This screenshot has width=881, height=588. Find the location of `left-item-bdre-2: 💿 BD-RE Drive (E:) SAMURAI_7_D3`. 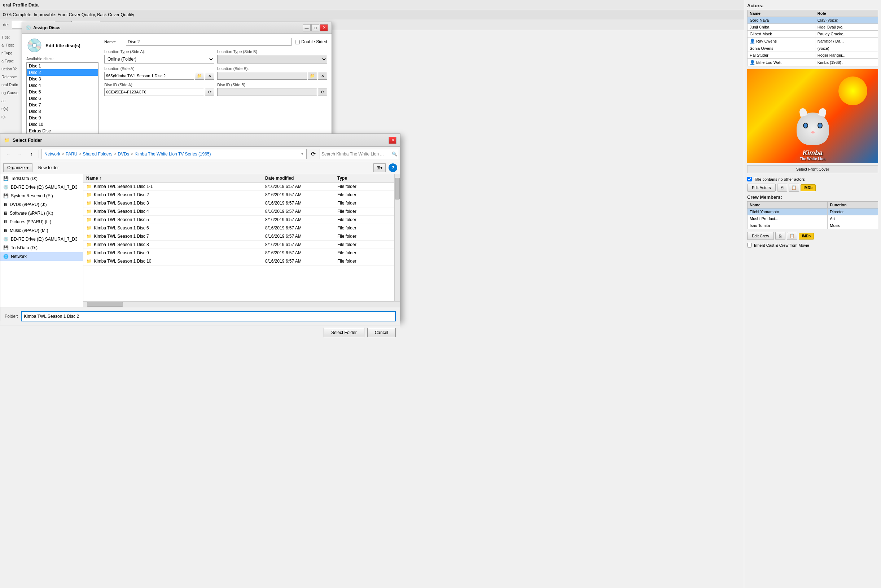

left-item-bdre-2: 💿 BD-RE Drive (E:) SAMURAI_7_D3 is located at coordinates (42, 239).